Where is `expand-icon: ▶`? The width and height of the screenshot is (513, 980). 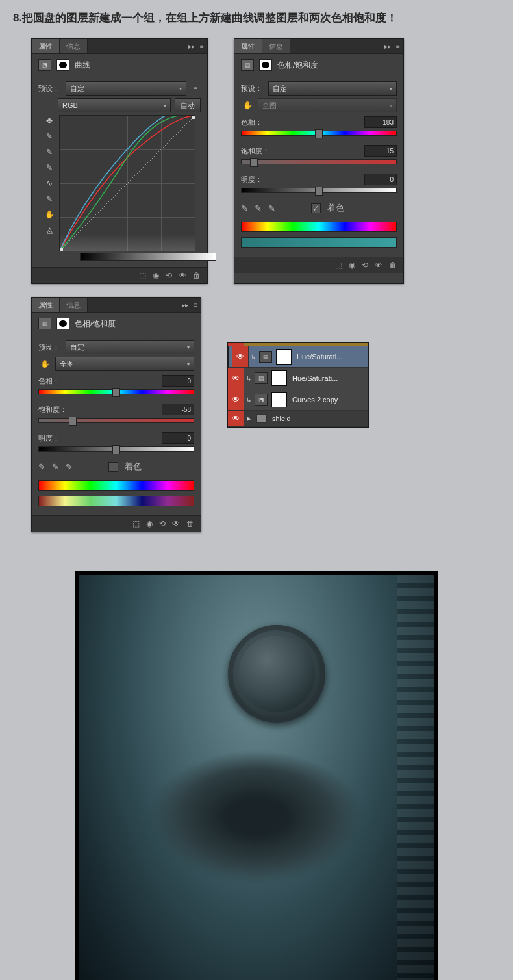
expand-icon: ▶ is located at coordinates (249, 419).